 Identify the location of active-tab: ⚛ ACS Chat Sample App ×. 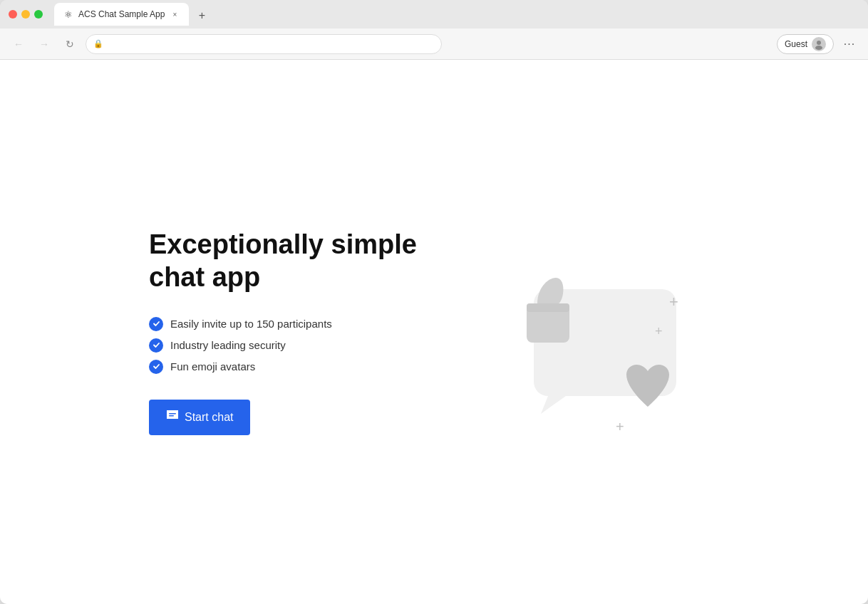
(121, 14).